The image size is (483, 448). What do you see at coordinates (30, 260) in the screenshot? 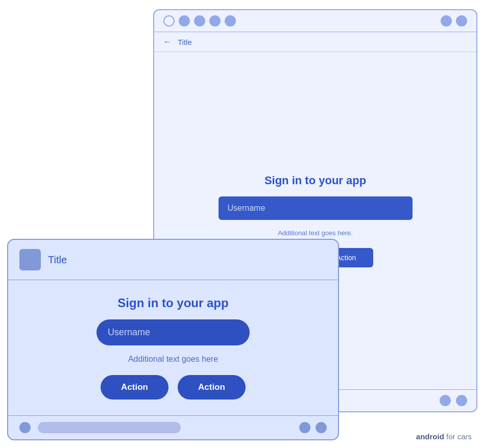
I see `car-logo-icon` at bounding box center [30, 260].